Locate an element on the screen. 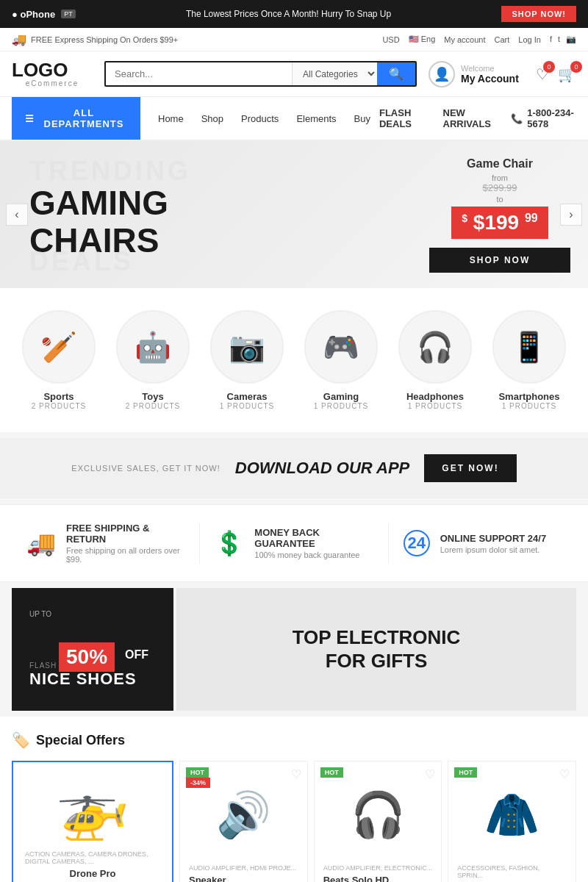 Image resolution: width=588 pixels, height=882 pixels. category-toys: 🤖 Toys 2 PRODUCTS is located at coordinates (153, 360).